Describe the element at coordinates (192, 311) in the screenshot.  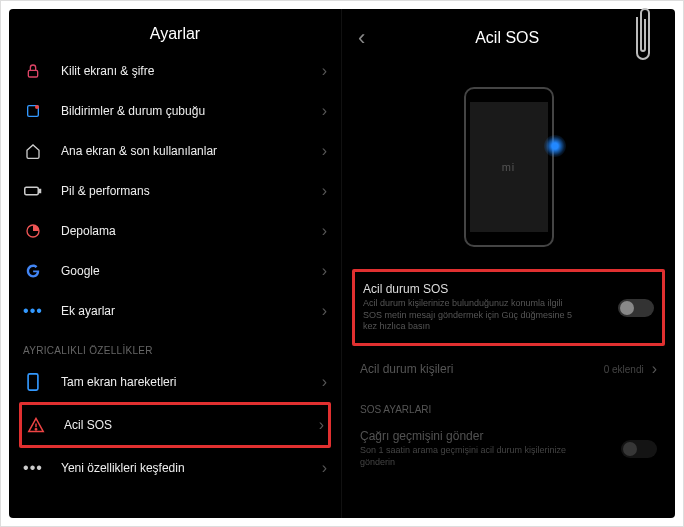
I see `menu-label: Ek ayarlar` at that location.